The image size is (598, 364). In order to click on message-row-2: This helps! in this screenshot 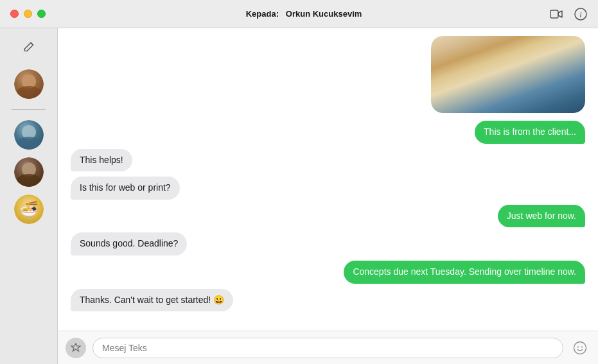, I will do `click(328, 160)`.